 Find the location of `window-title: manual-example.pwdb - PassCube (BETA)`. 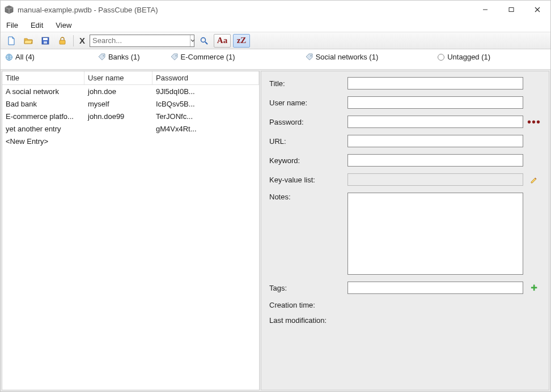

window-title: manual-example.pwdb - PassCube (BETA) is located at coordinates (88, 10).